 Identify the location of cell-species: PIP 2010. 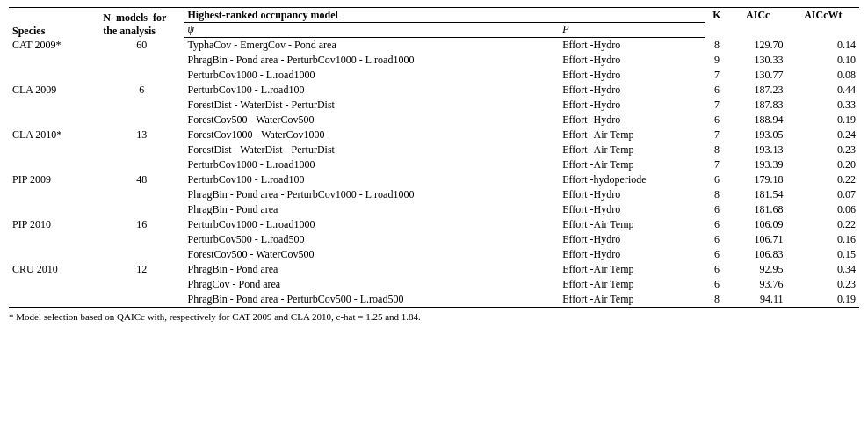
(54, 225).